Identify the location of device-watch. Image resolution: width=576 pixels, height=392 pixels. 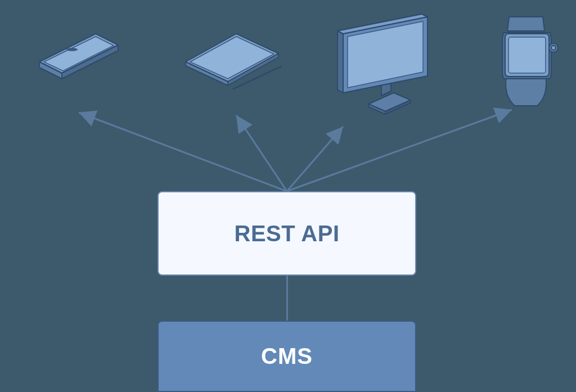
(523, 62).